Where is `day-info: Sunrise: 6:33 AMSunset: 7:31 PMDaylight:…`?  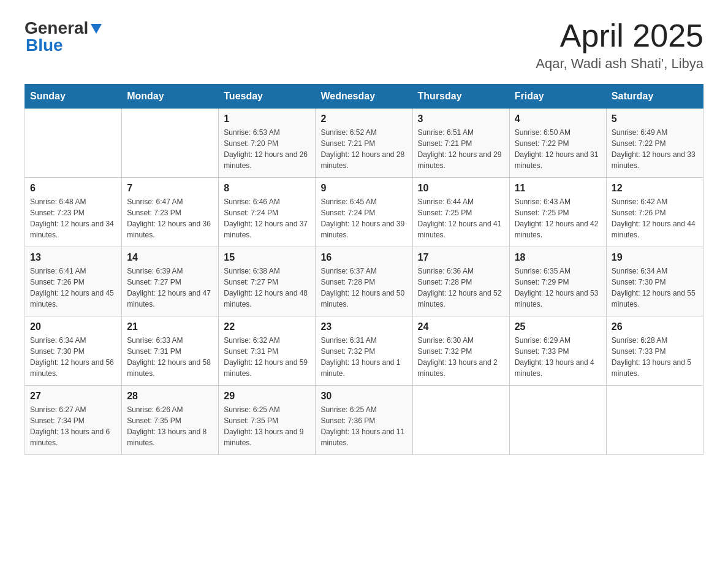 day-info: Sunrise: 6:33 AMSunset: 7:31 PMDaylight:… is located at coordinates (170, 357).